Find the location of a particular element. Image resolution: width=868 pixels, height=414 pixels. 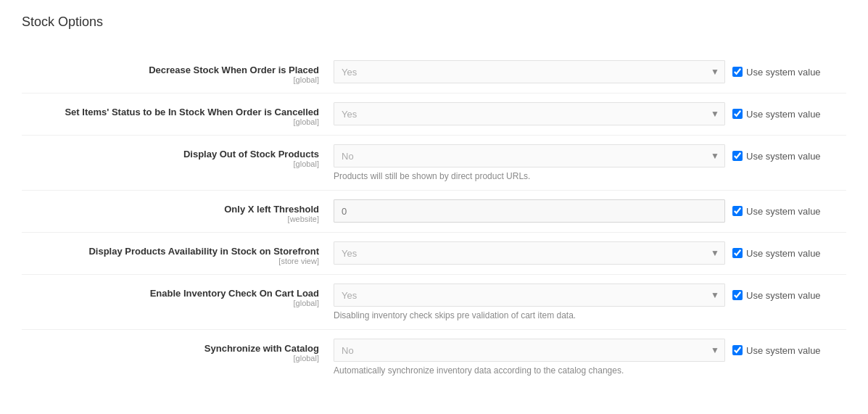

system-value-only-x-left: Use system value is located at coordinates (777, 212).